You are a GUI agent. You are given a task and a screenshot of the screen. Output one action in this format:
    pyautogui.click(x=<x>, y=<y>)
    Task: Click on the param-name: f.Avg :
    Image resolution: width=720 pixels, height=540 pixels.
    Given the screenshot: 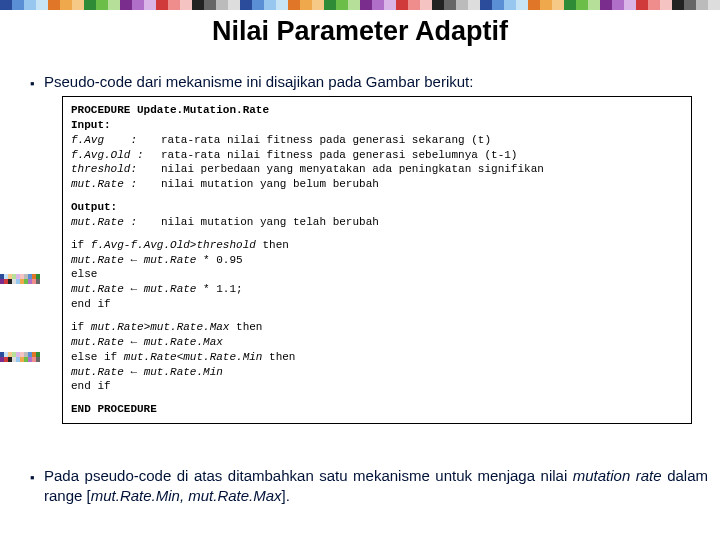 What is the action you would take?
    pyautogui.click(x=116, y=140)
    